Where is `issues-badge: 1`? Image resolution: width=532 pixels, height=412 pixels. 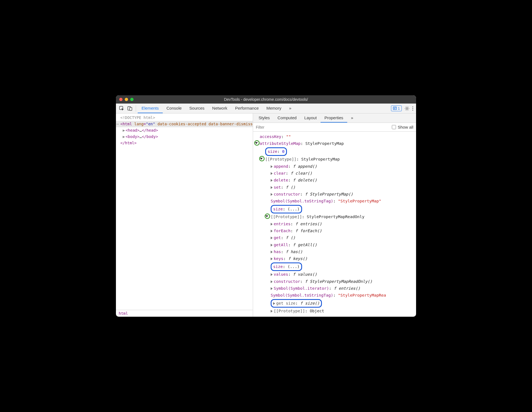 issues-badge: 1 is located at coordinates (397, 109).